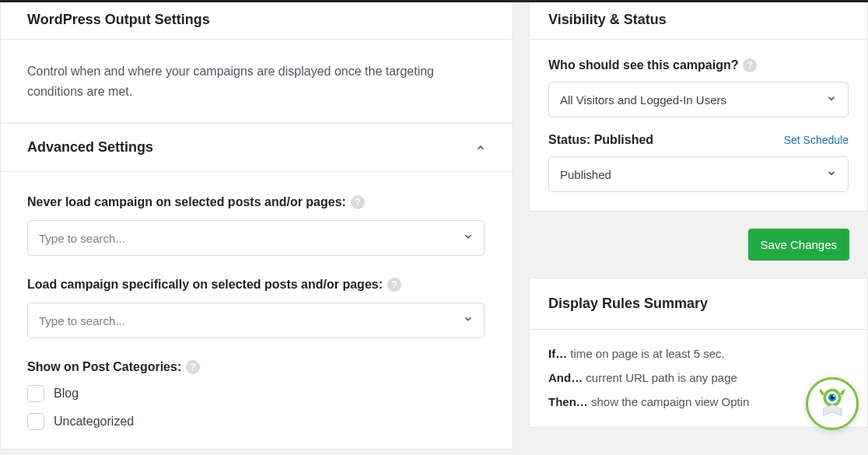  What do you see at coordinates (481, 148) in the screenshot?
I see `chevron-up-icon` at bounding box center [481, 148].